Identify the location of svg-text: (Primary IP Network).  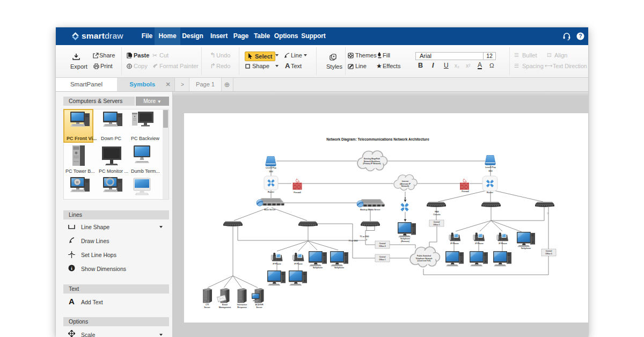
(371, 164).